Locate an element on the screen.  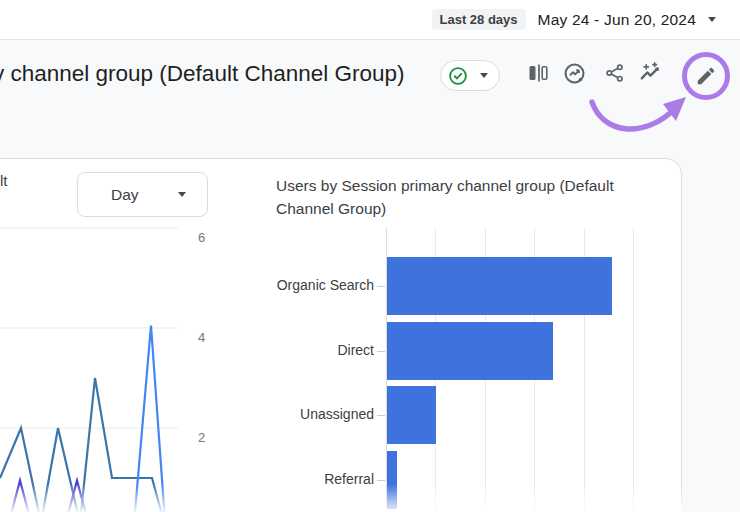
trend-sparkle-icon is located at coordinates (651, 73).